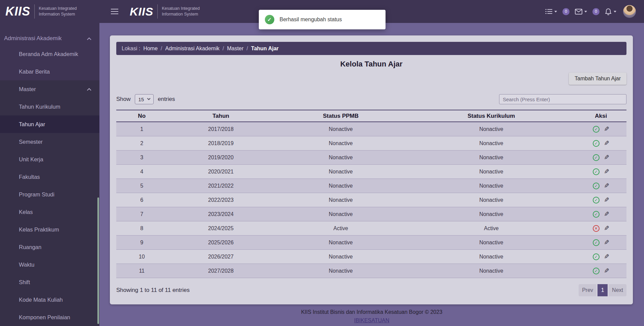 This screenshot has height=326, width=644. I want to click on sidebar-item-ruangan: Ruangan, so click(50, 247).